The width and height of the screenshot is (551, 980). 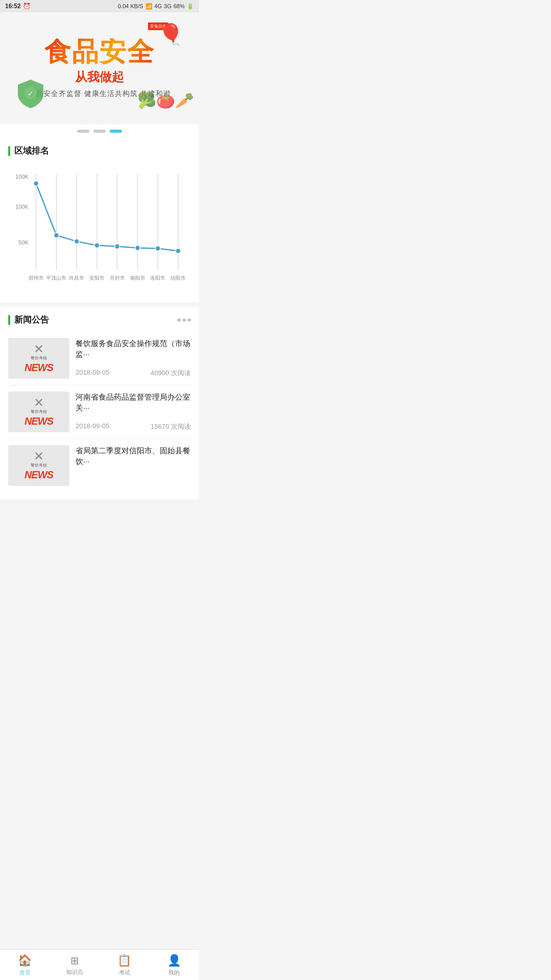 I want to click on news-date-2: 2018-09-05, so click(x=93, y=427).